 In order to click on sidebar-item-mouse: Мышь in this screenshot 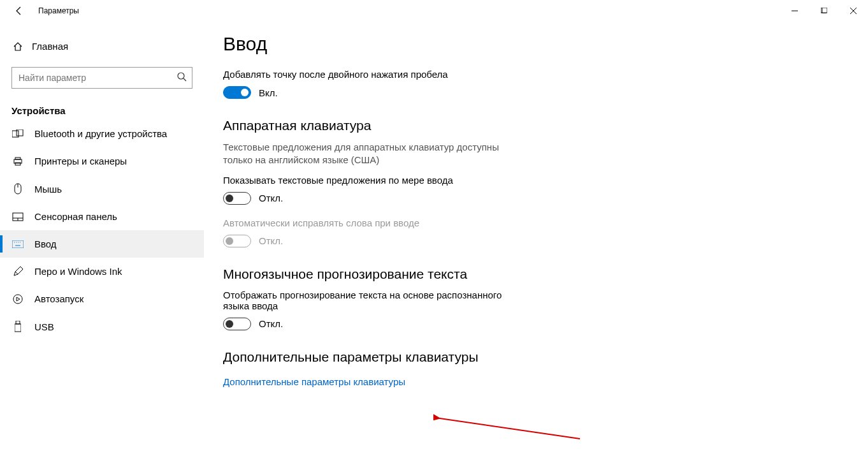, I will do `click(102, 189)`.